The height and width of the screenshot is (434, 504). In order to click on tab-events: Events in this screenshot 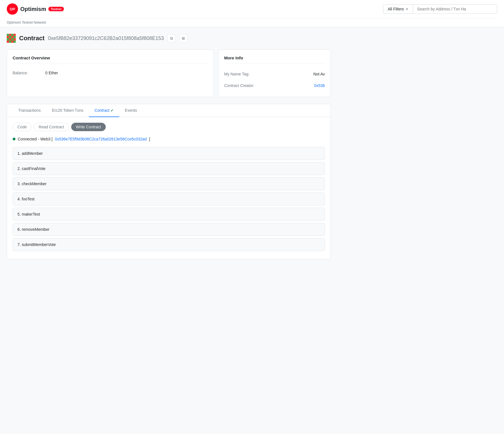, I will do `click(131, 111)`.